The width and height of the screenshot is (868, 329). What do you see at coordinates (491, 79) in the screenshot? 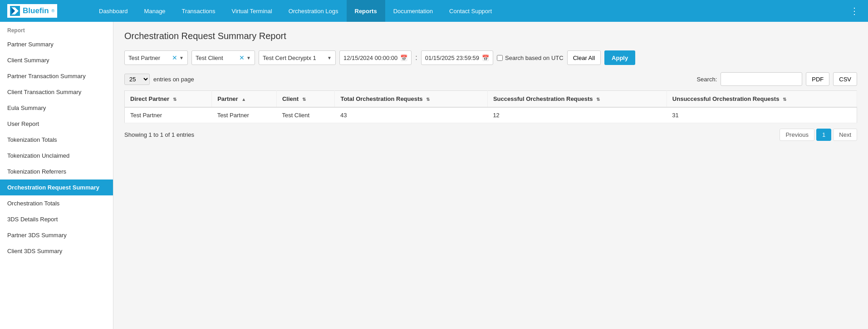
I see `table-controls: 25 50 100 entries on page Search: PDF CS…` at bounding box center [491, 79].